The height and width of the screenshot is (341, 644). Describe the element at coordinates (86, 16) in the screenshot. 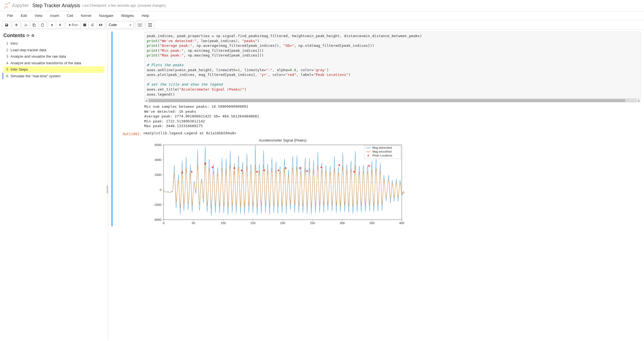

I see `menu-kernel: Kernel` at that location.